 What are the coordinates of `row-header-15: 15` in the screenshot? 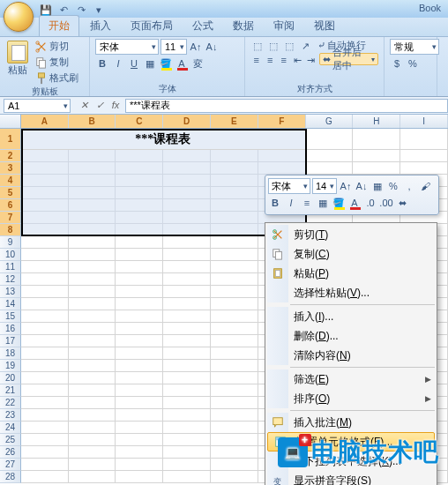 It's located at (11, 317).